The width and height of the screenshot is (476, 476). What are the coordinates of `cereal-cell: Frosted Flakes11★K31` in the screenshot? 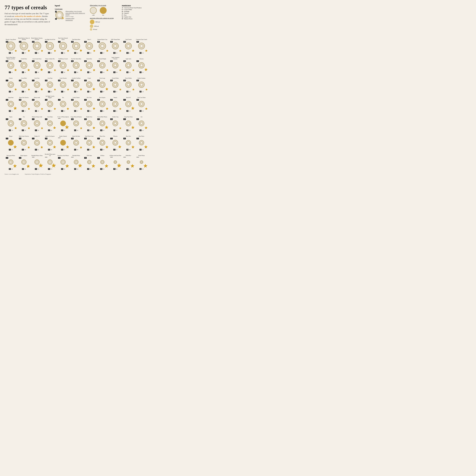 It's located at (115, 84).